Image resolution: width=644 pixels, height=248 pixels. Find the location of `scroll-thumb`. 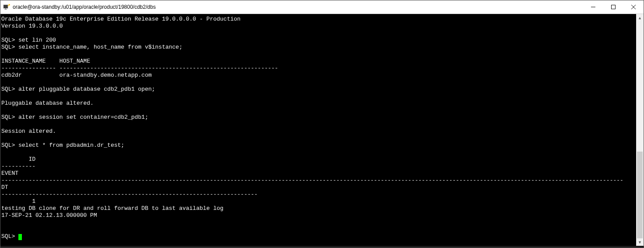

scroll-thumb is located at coordinates (640, 195).